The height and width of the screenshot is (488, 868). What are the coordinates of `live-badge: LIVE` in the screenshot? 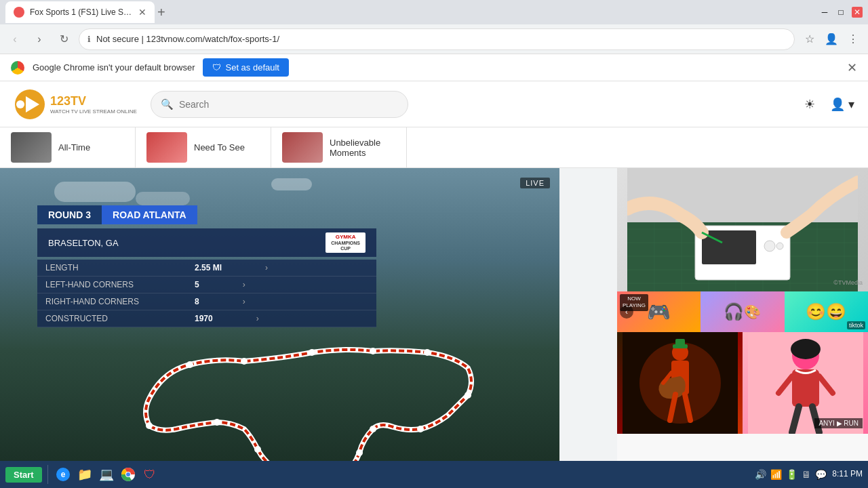 It's located at (535, 183).